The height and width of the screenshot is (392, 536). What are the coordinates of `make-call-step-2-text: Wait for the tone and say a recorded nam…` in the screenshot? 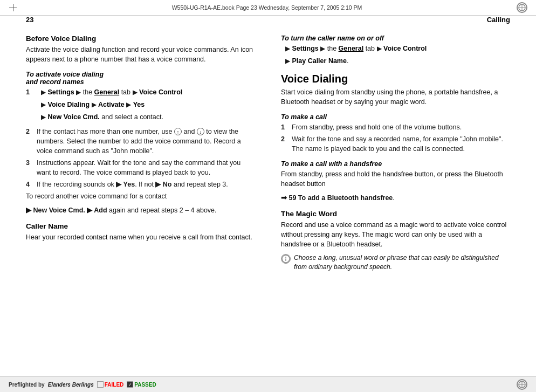 It's located at (401, 144).